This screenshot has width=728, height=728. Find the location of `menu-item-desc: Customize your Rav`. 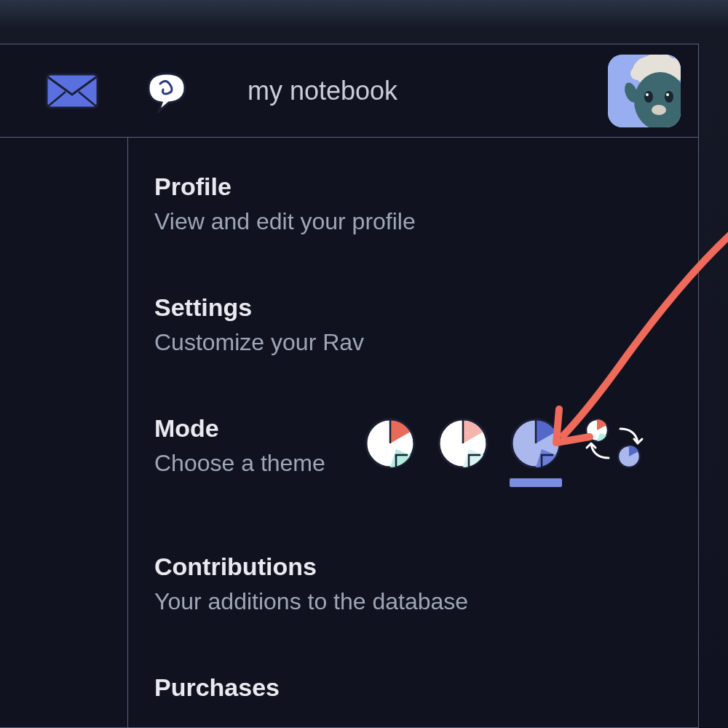

menu-item-desc: Customize your Rav is located at coordinates (414, 342).